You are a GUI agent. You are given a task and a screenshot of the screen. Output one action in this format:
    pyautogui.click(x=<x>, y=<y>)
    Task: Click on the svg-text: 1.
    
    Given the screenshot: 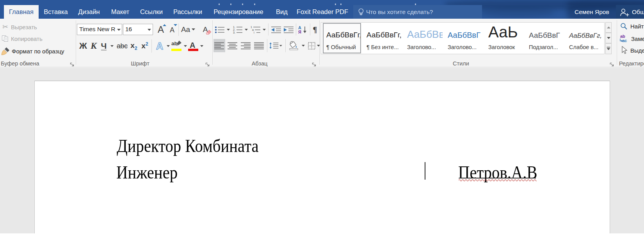 What is the action you would take?
    pyautogui.click(x=234, y=27)
    